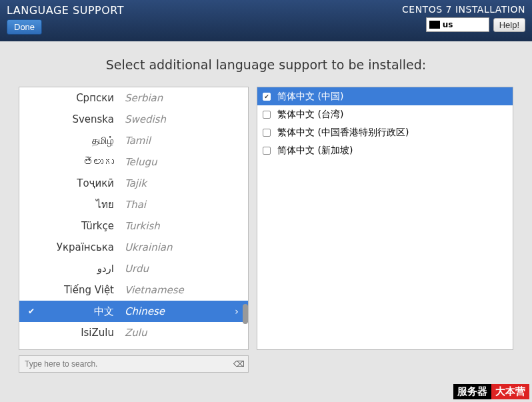  I want to click on done-button: Done, so click(24, 27).